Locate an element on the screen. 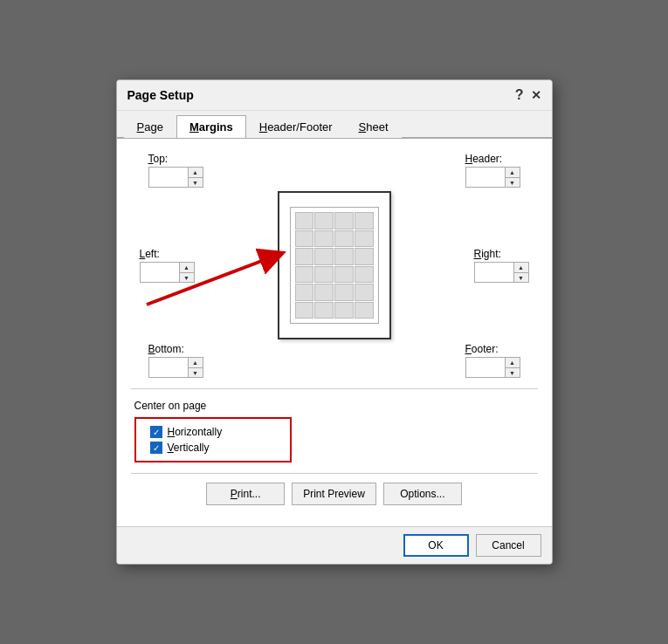 This screenshot has width=668, height=644. options-button: Options... is located at coordinates (423, 494).